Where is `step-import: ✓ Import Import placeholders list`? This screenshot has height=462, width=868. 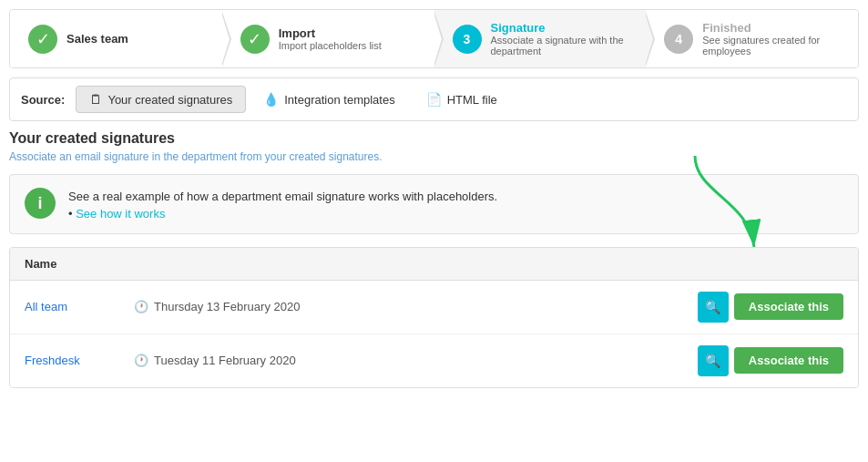 step-import: ✓ Import Import placeholders list is located at coordinates (328, 38).